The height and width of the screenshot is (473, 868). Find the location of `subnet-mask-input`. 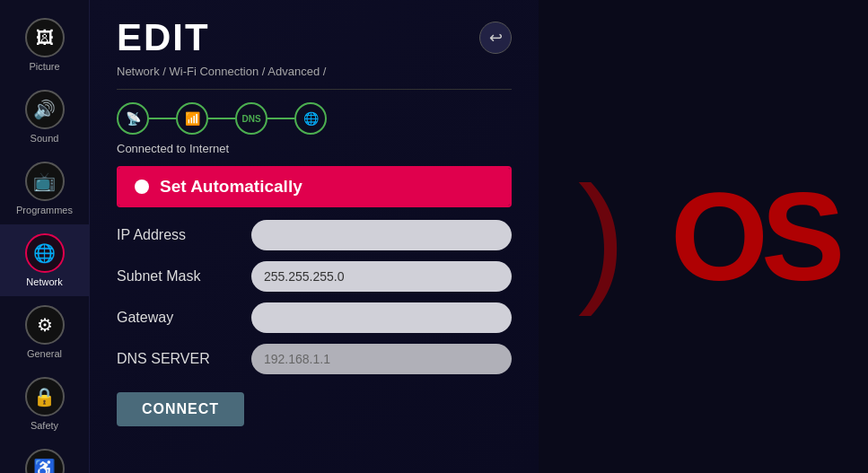

subnet-mask-input is located at coordinates (381, 276).